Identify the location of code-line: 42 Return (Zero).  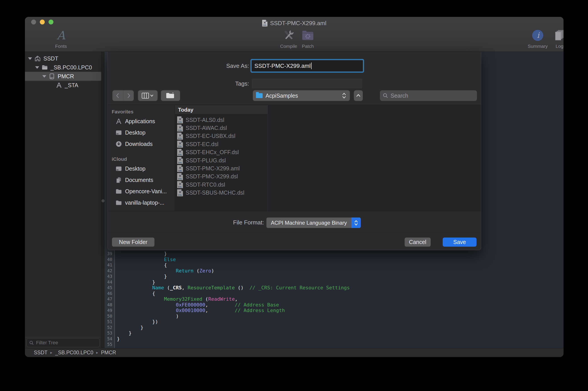
(334, 271).